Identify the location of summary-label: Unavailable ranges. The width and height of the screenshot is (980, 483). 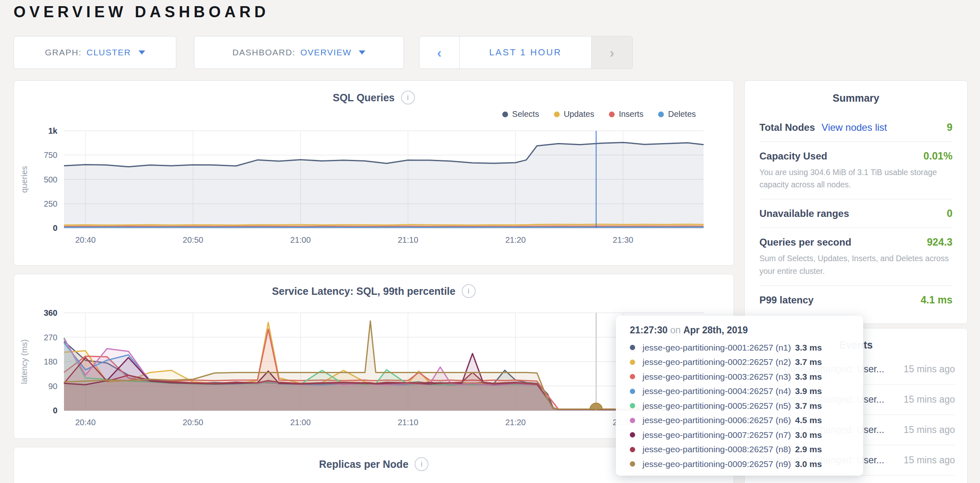
(805, 214).